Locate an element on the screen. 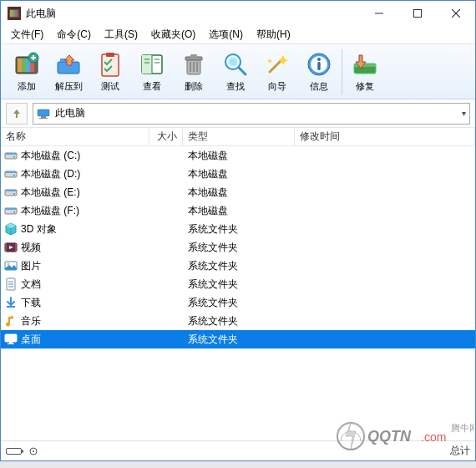 The image size is (476, 468). toolbar-separator is located at coordinates (342, 72).